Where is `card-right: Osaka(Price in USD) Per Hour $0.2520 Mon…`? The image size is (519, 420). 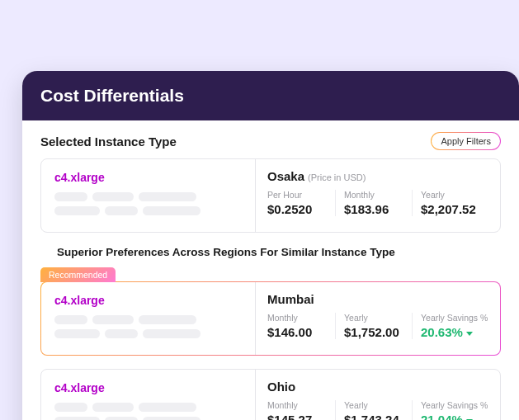 card-right: Osaka(Price in USD) Per Hour $0.2520 Mon… is located at coordinates (378, 196).